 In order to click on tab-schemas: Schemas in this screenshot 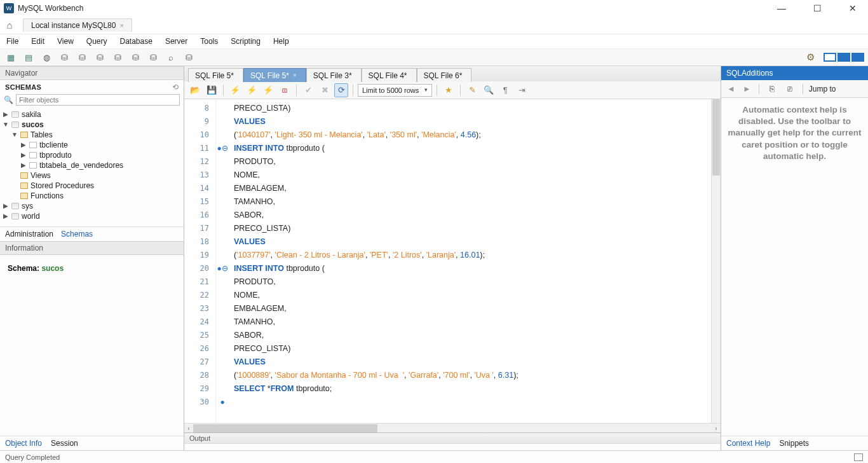, I will do `click(77, 234)`.